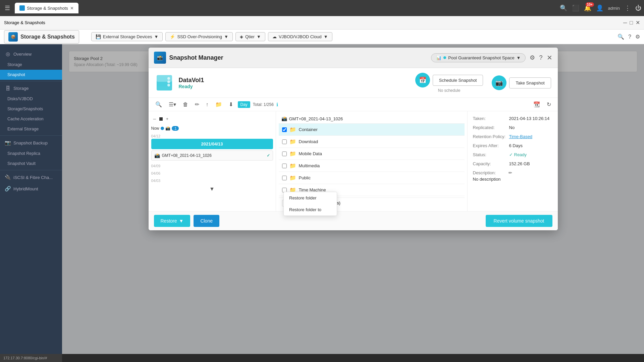 The width and height of the screenshot is (644, 362). What do you see at coordinates (499, 83) in the screenshot?
I see `take-snapshot-circle: 📷` at bounding box center [499, 83].